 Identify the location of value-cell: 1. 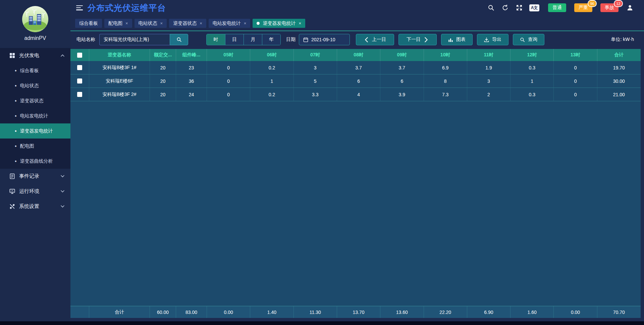
(532, 81).